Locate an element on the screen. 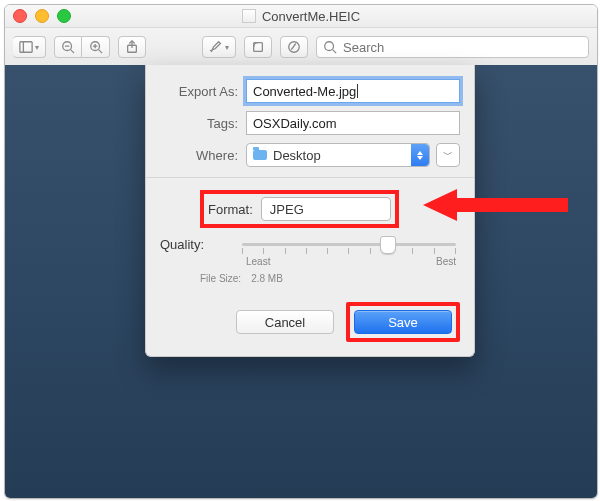  quality-label: Quality: is located at coordinates (199, 244).